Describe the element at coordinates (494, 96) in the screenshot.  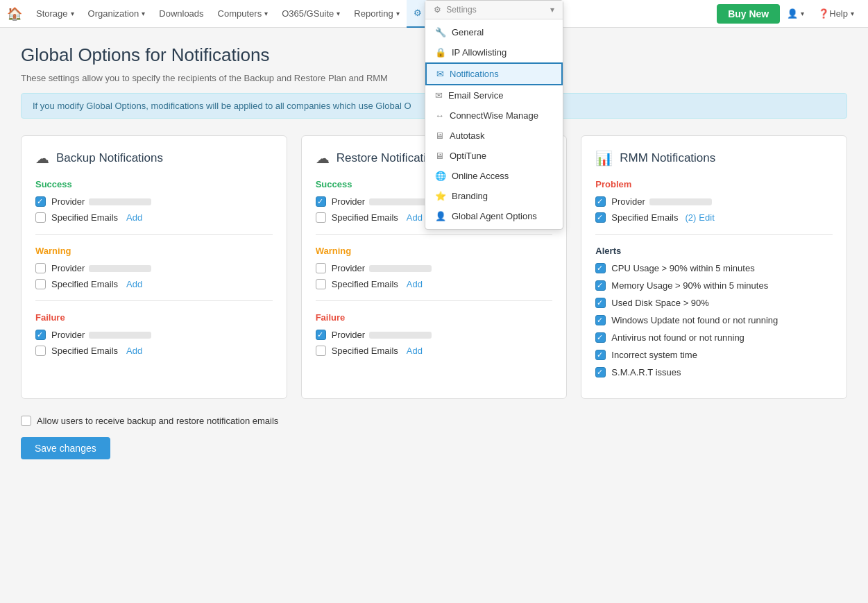
I see `dropdown-item-email-service: ✉ Email Service` at that location.